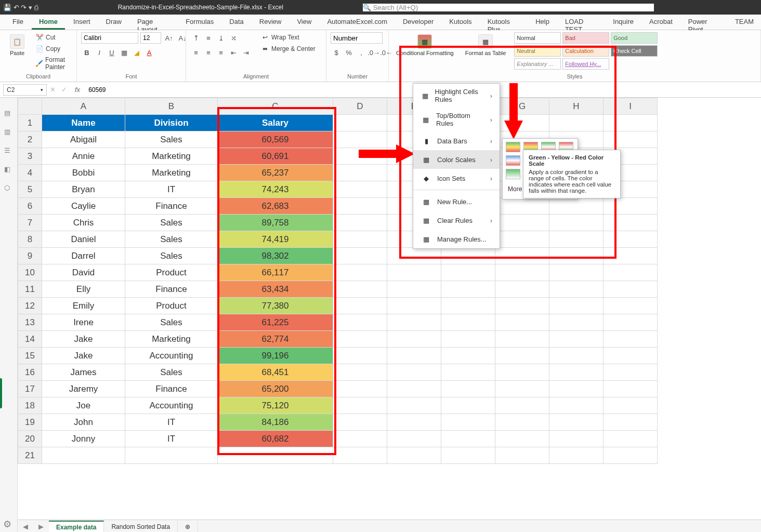 Image resolution: width=761 pixels, height=532 pixels. I want to click on row-header-13: 13, so click(30, 323).